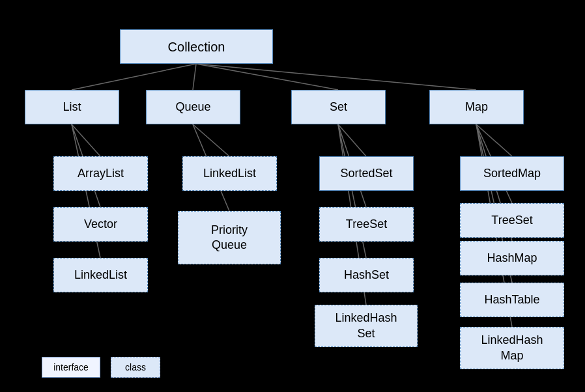 This screenshot has width=585, height=392. What do you see at coordinates (100, 224) in the screenshot?
I see `vector-node: Vector` at bounding box center [100, 224].